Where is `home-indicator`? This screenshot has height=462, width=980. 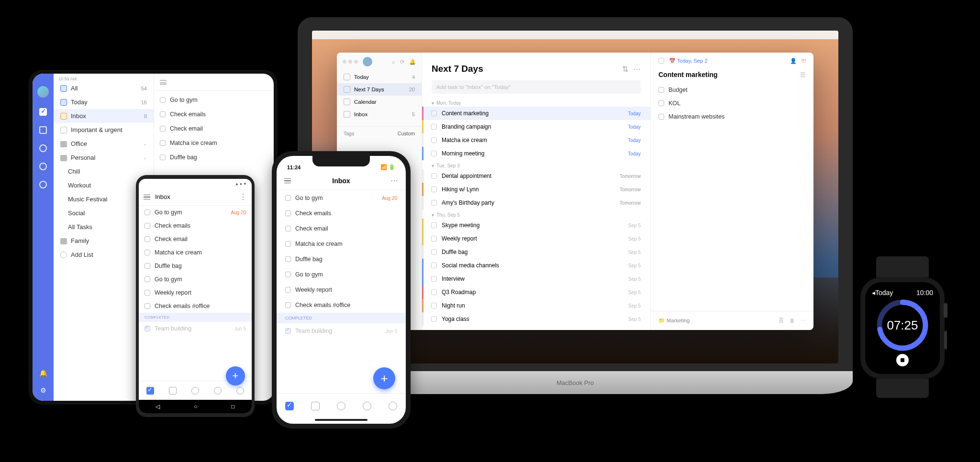
home-indicator is located at coordinates (341, 420).